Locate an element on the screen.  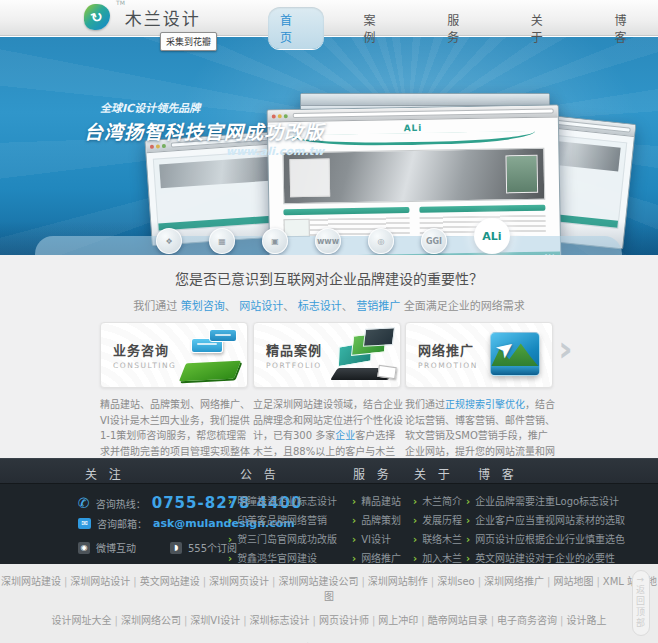
nav-item-services: 服 务 is located at coordinates (463, 28).